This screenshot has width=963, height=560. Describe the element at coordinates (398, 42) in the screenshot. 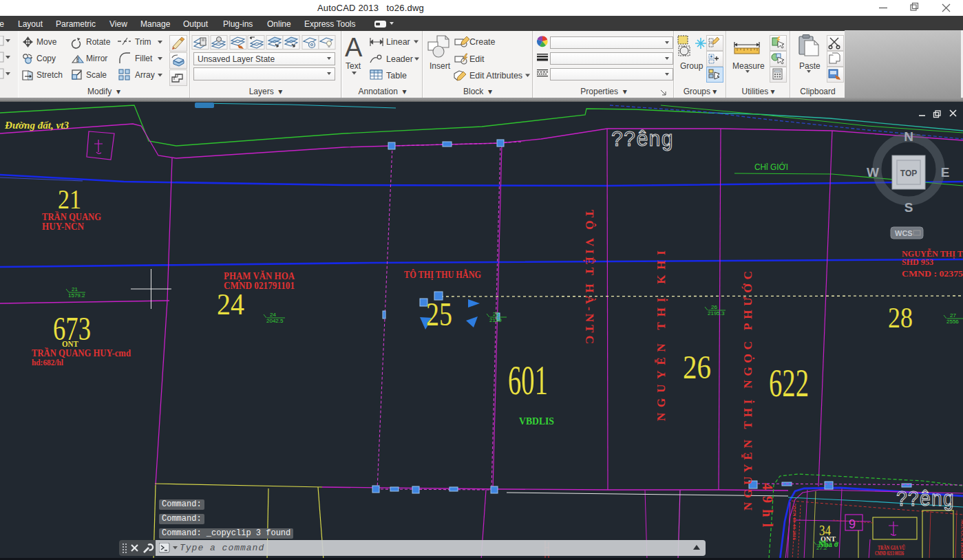

I see `svg-text: Linear` at that location.